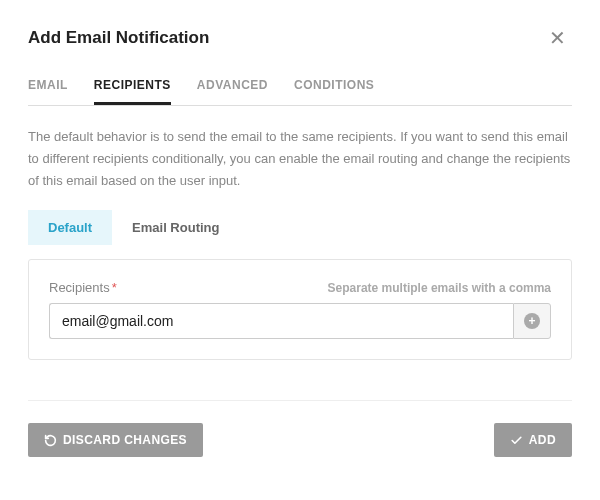 This screenshot has height=500, width=600. Describe the element at coordinates (532, 321) in the screenshot. I see `add-recipient-button: +` at that location.